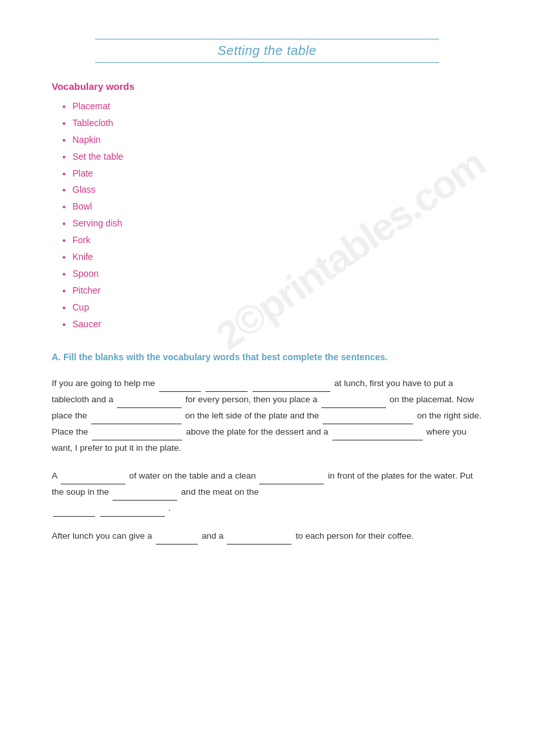  What do you see at coordinates (268, 62) in the screenshot?
I see `header-line-bottom` at bounding box center [268, 62].